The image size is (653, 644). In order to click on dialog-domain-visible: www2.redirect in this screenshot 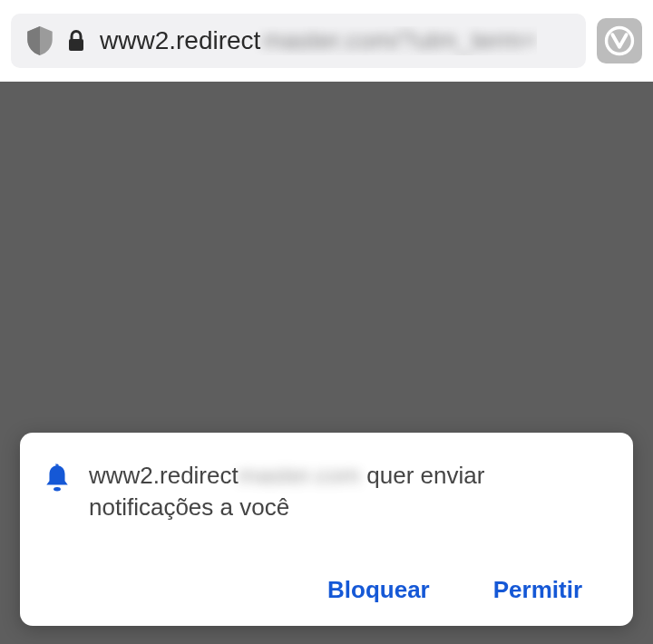, I will do `click(163, 475)`.